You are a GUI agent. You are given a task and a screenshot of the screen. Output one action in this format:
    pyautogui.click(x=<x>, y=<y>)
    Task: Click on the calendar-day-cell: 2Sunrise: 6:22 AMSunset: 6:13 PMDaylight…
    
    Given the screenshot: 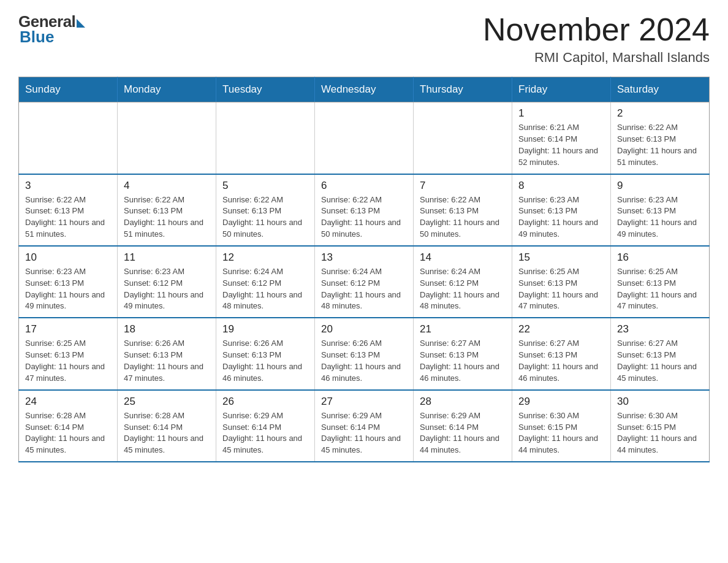 What is the action you would take?
    pyautogui.click(x=661, y=139)
    